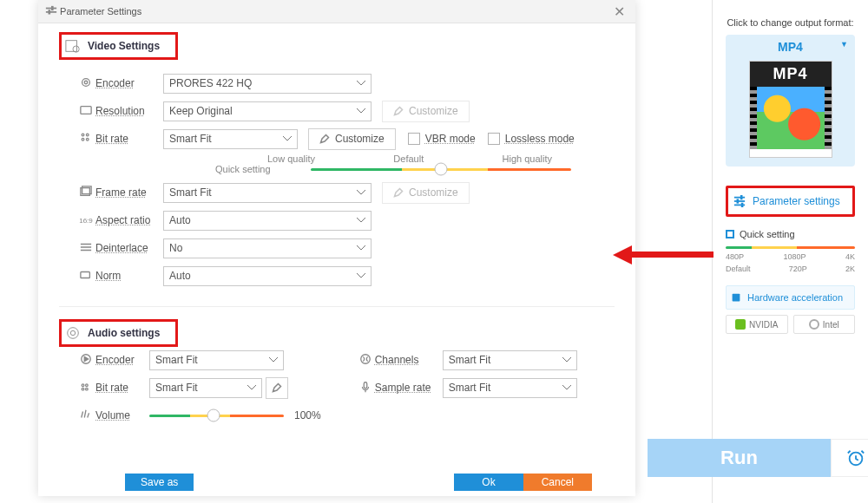 The image size is (868, 503). I want to click on resolution-select: Keep Original, so click(267, 111).